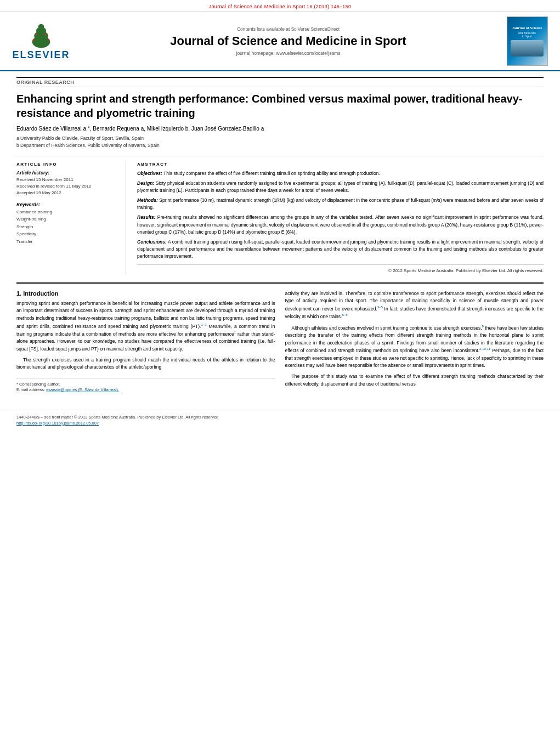 This screenshot has width=560, height=741. What do you see at coordinates (340, 225) in the screenshot?
I see `abstract-results: Results: Pre-training results showed no …` at bounding box center [340, 225].